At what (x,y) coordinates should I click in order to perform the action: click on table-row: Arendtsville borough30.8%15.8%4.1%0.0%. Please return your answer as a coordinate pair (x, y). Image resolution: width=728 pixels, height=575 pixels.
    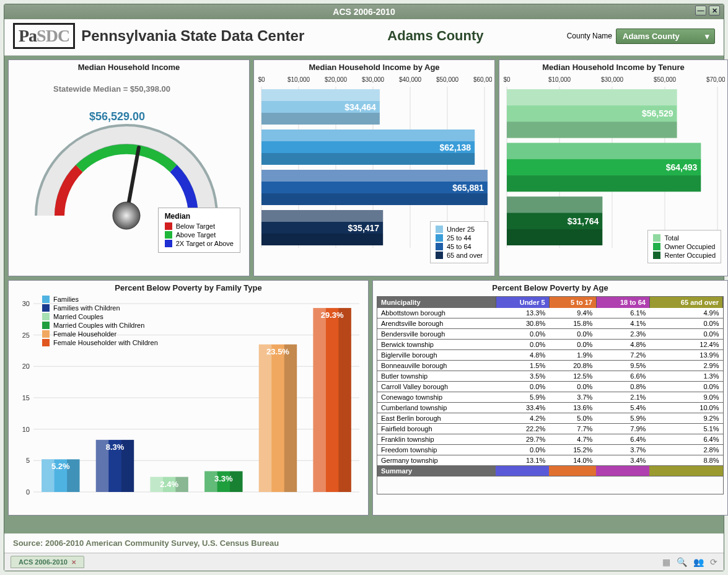
    Looking at the image, I should click on (550, 323).